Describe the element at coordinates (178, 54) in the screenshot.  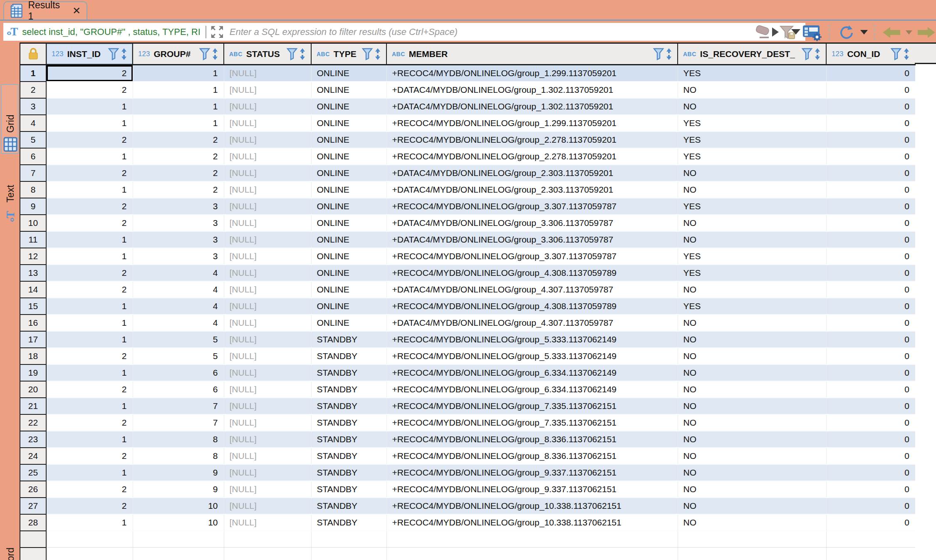
I see `column-header-group: 123GROUP#` at that location.